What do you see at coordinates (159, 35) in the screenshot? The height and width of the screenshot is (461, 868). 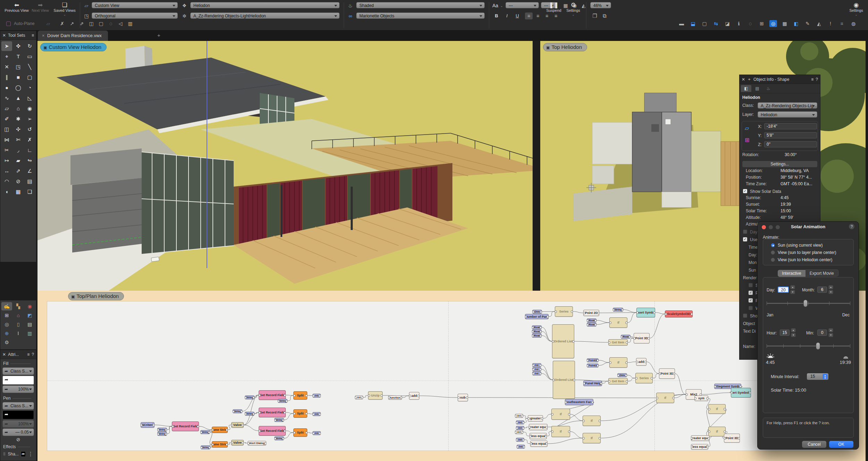 I see `add-tab-button: +` at bounding box center [159, 35].